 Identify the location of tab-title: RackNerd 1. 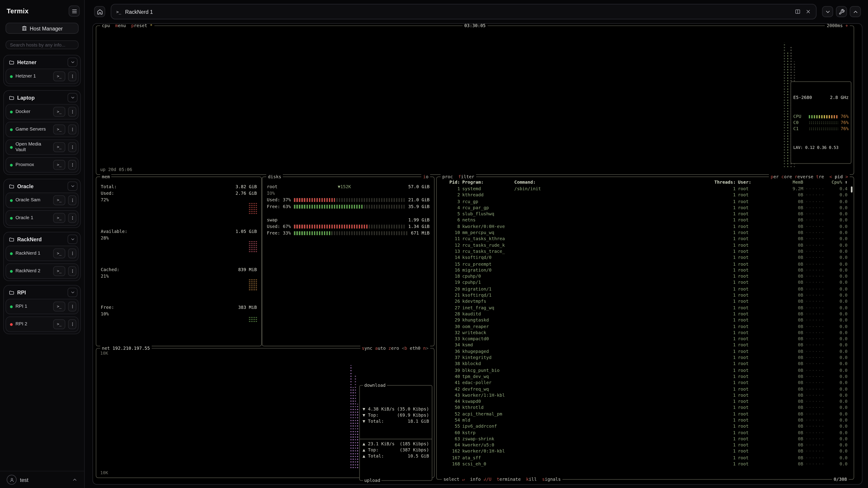
(458, 11).